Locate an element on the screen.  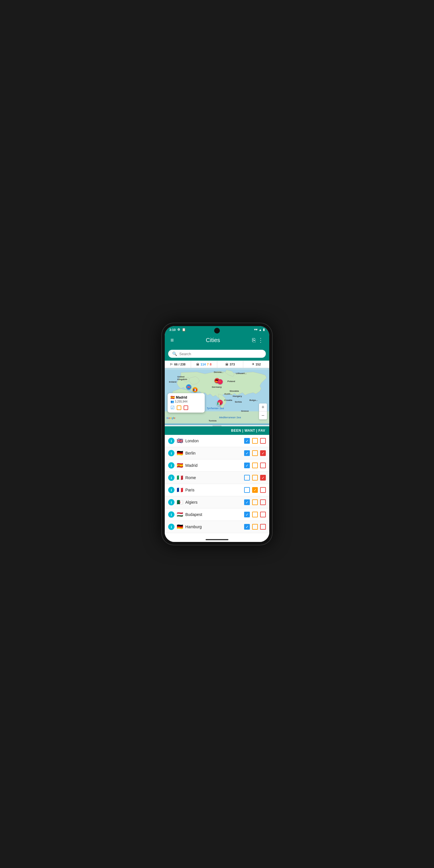
want-check-hamburg is located at coordinates (255, 527).